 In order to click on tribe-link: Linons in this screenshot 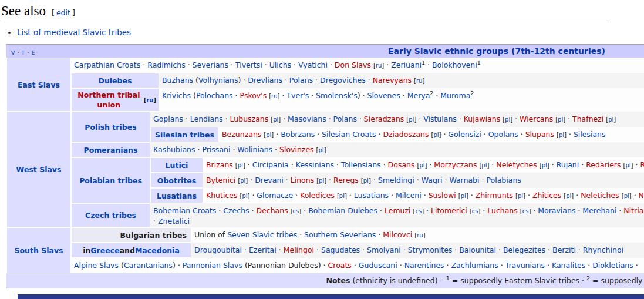, I will do `click(302, 180)`.